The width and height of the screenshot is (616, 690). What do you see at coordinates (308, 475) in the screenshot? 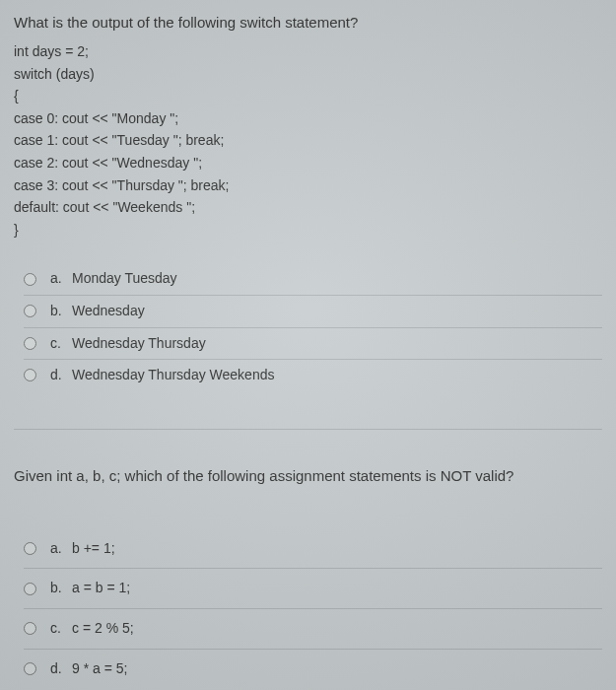
I see `question-2-title: Given int a, b, c; which of the followin…` at bounding box center [308, 475].